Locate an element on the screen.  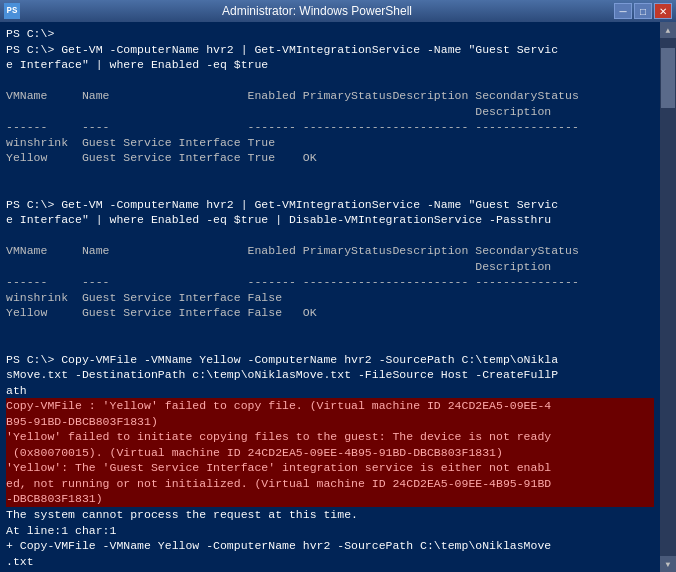
terminal-line: The system cannot process the request at… is located at coordinates (330, 515).